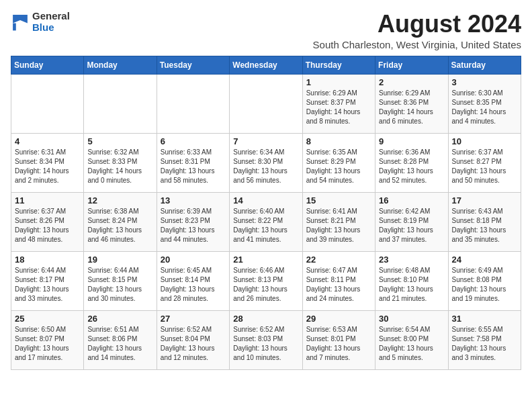 The width and height of the screenshot is (532, 411). What do you see at coordinates (266, 31) in the screenshot?
I see `header: General Blue August 2024 South Charlesto…` at bounding box center [266, 31].